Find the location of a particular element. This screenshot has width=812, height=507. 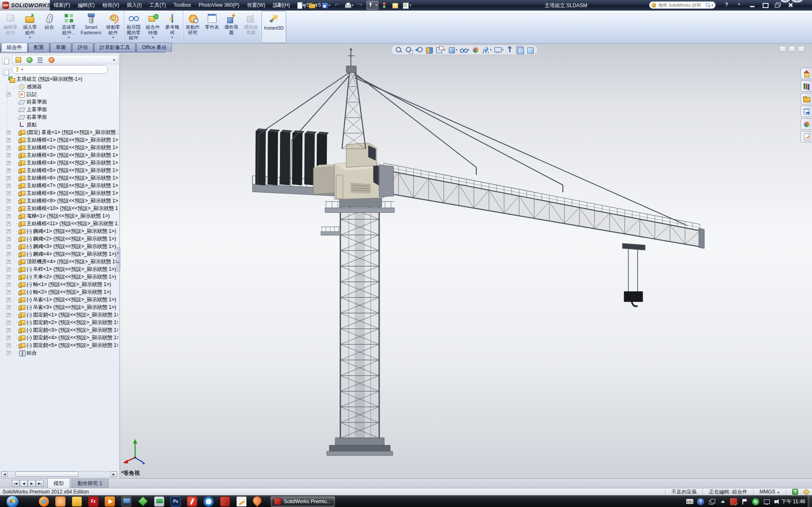

restore-button is located at coordinates (765, 5).